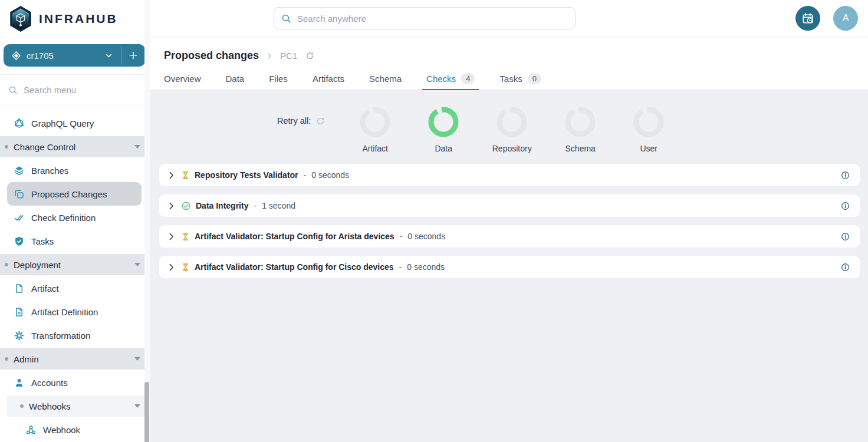  Describe the element at coordinates (211, 55) in the screenshot. I see `breadcrumb-section: Proposed changes` at that location.